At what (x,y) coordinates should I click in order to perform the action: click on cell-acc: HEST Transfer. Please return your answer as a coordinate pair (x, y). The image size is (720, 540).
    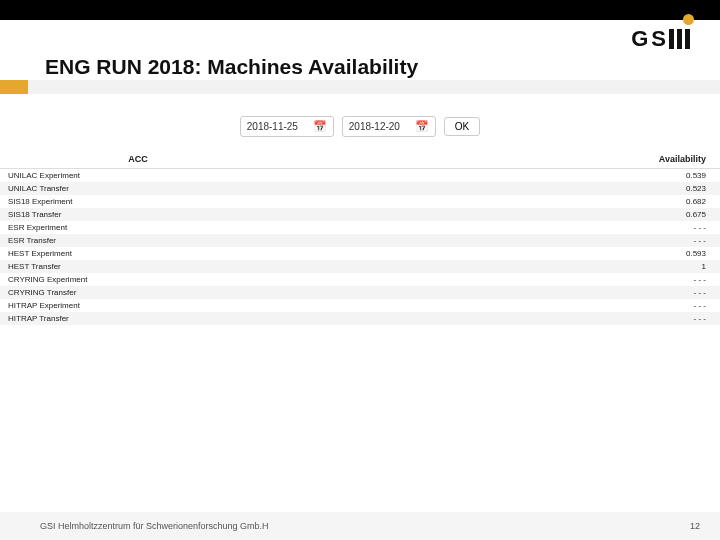
    Looking at the image, I should click on (138, 266).